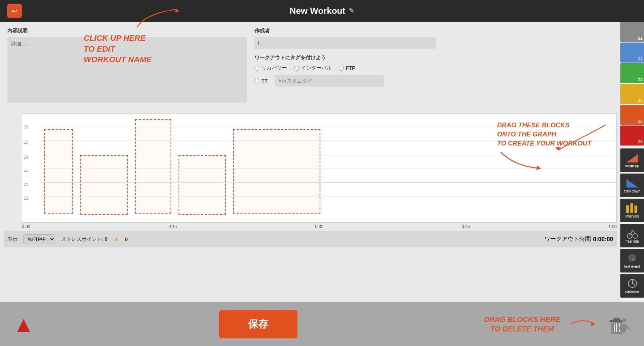  Describe the element at coordinates (310, 227) in the screenshot. I see `time-axis: 0:00 0:15 0:30 0:45 1:00` at that location.